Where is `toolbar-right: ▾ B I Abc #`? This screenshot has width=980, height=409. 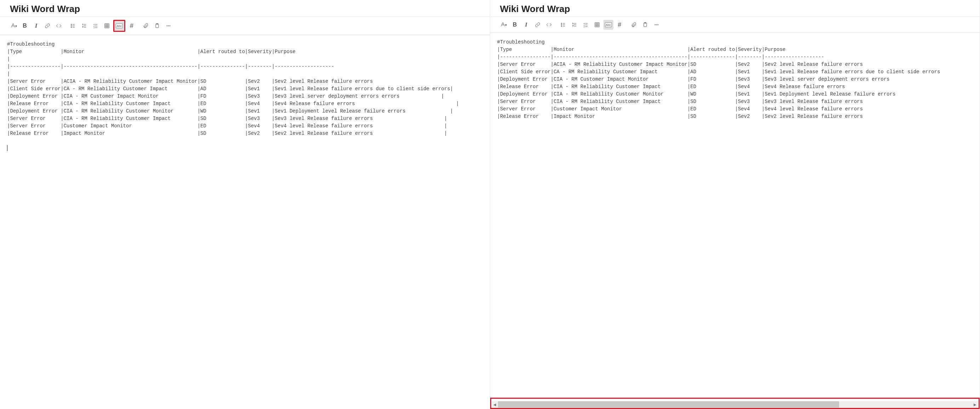 toolbar-right: ▾ B I Abc # is located at coordinates (735, 25).